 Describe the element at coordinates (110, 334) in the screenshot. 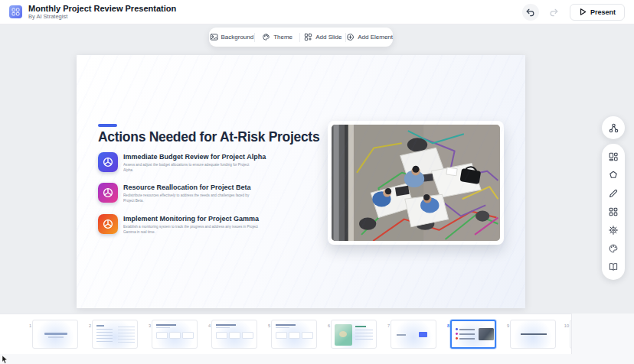

I see `filmstrip-slide-2: 2` at that location.